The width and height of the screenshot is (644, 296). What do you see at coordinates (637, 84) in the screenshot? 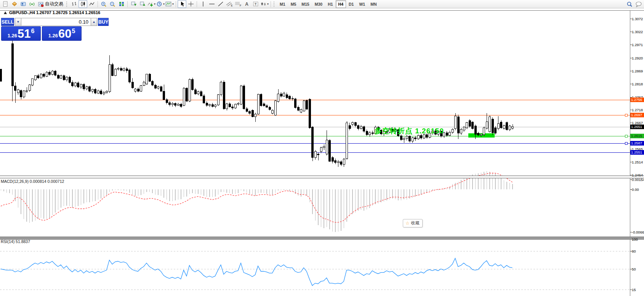
I see `axis-tick-label: 1.2818` at bounding box center [637, 84].